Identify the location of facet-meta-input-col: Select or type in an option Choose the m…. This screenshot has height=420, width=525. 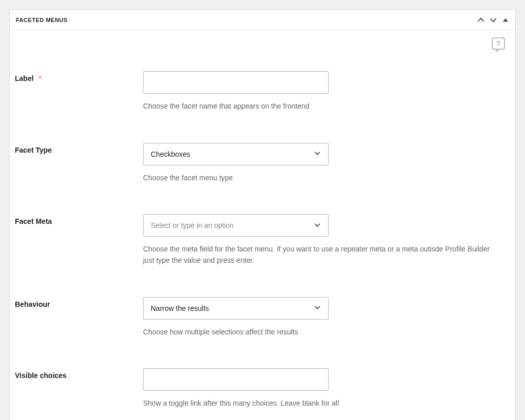
(322, 240).